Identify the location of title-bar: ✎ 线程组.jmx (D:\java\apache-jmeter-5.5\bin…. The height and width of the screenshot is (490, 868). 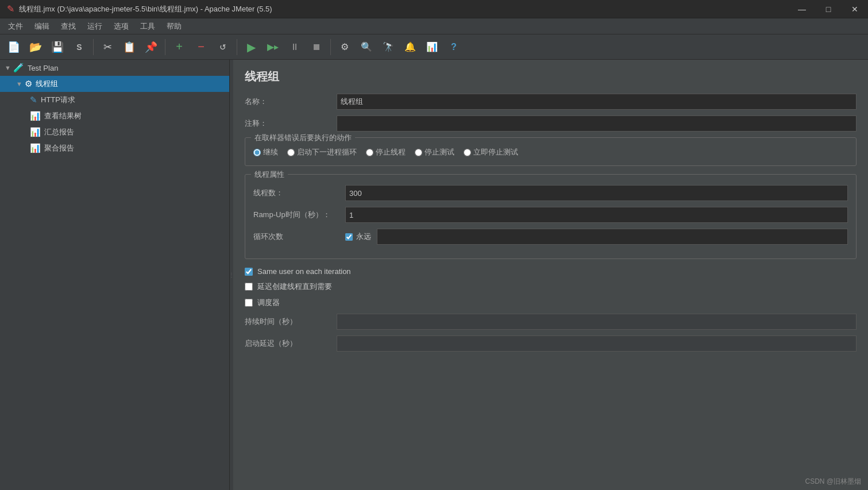
(434, 9).